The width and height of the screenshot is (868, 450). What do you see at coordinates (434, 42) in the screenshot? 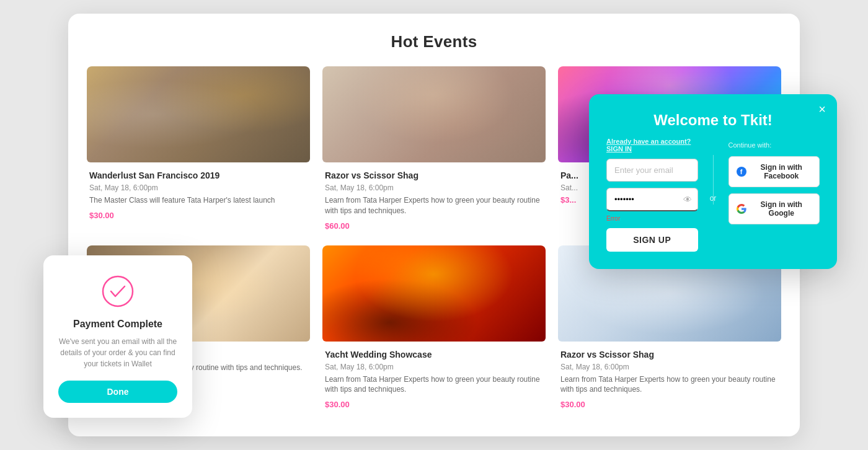
I see `page-title: Hot Events` at bounding box center [434, 42].